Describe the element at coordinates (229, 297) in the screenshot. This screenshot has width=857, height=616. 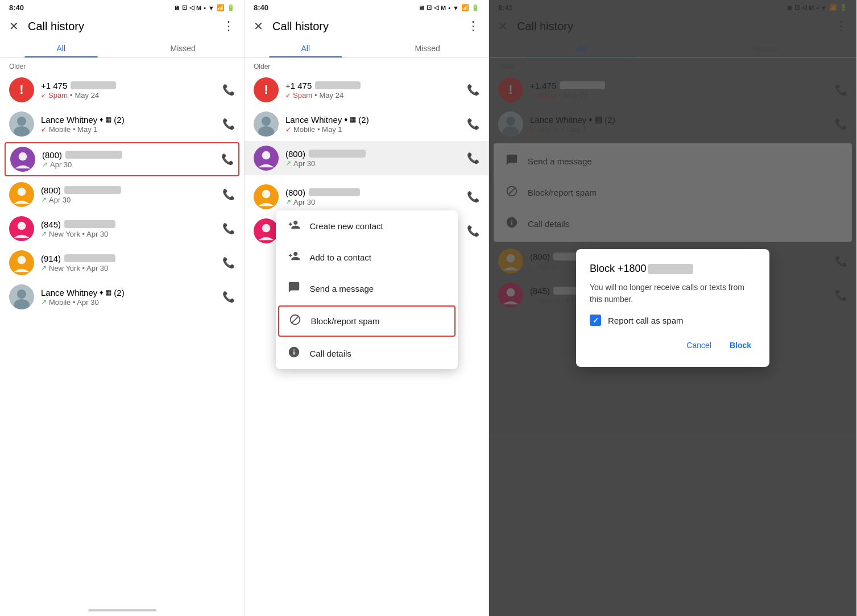
I see `call-phone-icon-lance2: 📞` at that location.